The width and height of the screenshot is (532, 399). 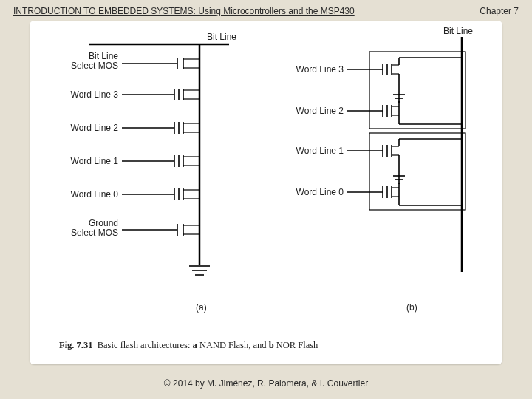 I want to click on panel-a-label-4: Word Line 0, so click(x=95, y=194).